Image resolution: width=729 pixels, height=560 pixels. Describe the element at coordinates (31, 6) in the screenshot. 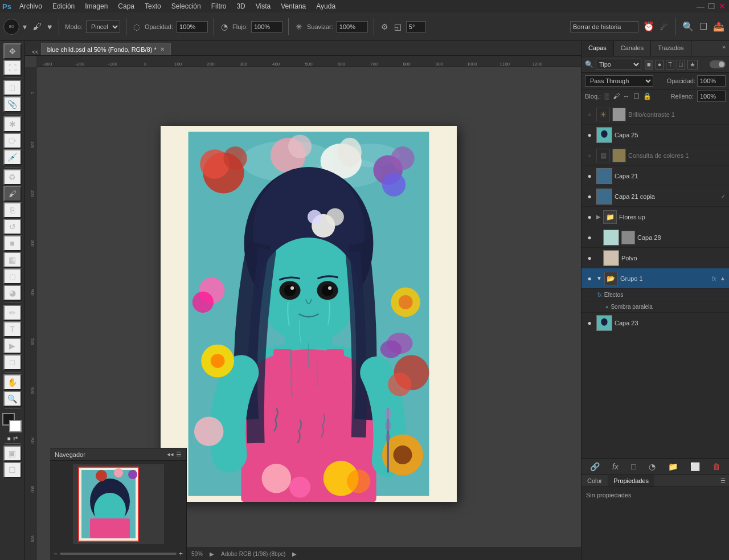

I see `menu-archivo: Archivo` at that location.